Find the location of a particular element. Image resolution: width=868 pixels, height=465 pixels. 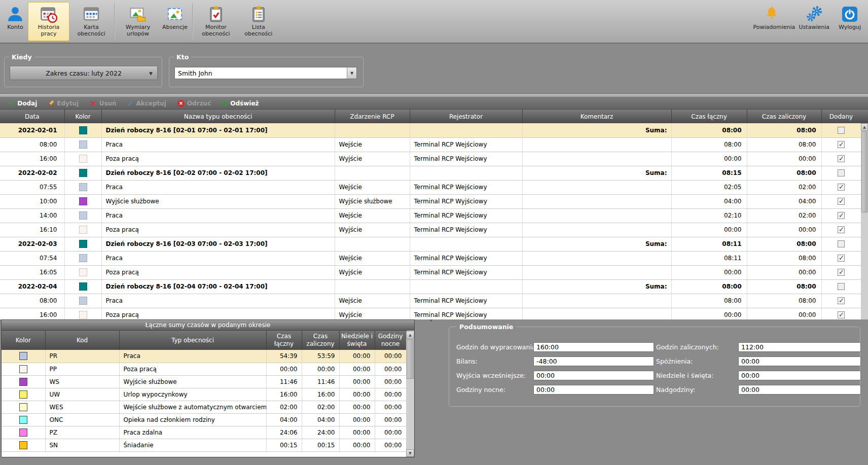

toolbar-item-monitor-obecnosci: Monitor obecności is located at coordinates (216, 21).